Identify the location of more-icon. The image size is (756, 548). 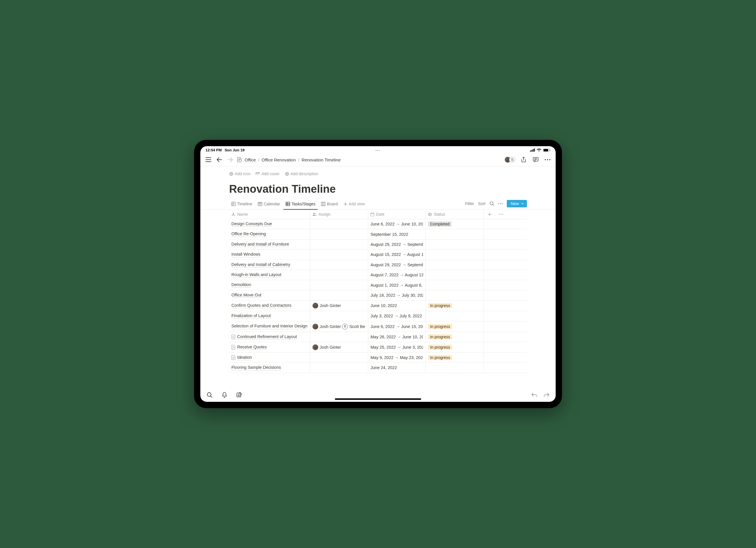
(548, 160).